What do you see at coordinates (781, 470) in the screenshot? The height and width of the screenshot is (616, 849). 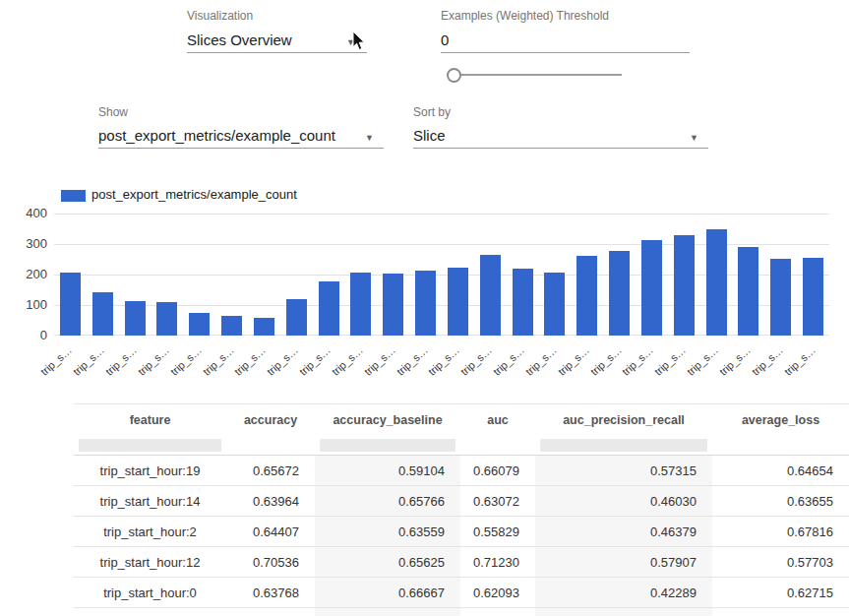 I see `metric-cell: 0.64654` at bounding box center [781, 470].